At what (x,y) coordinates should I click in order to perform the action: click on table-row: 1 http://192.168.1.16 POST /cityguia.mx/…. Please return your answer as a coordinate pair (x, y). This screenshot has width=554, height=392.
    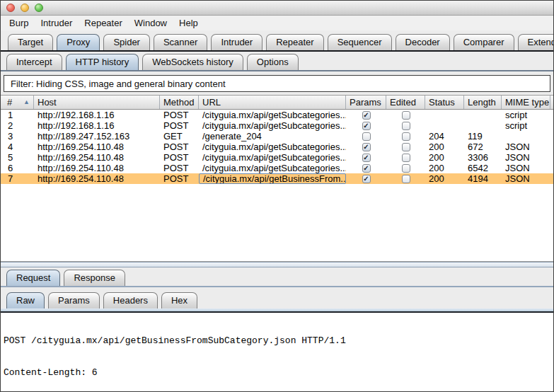
    Looking at the image, I should click on (277, 115).